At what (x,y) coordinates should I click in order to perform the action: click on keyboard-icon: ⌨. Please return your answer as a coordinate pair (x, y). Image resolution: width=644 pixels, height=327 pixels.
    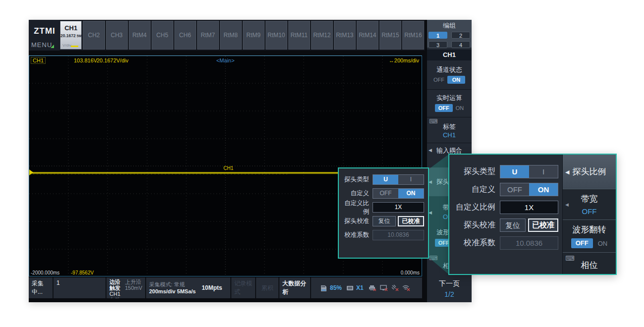
    Looking at the image, I should click on (570, 259).